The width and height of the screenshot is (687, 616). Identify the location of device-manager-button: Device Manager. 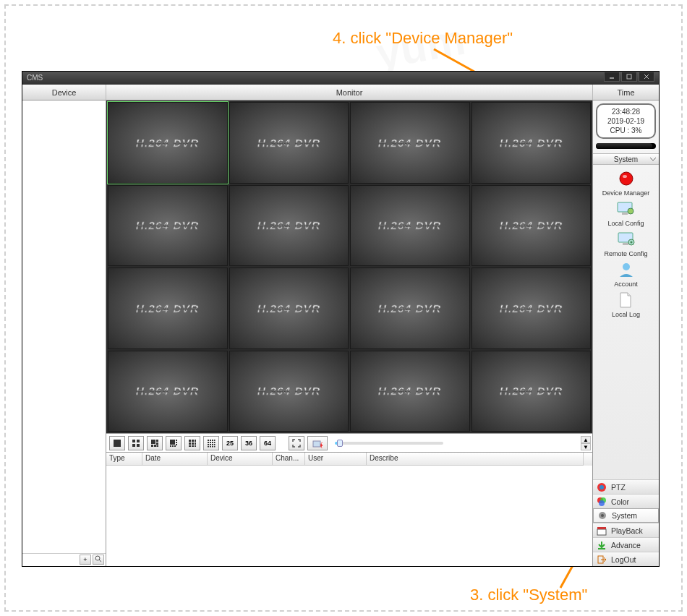
(626, 183).